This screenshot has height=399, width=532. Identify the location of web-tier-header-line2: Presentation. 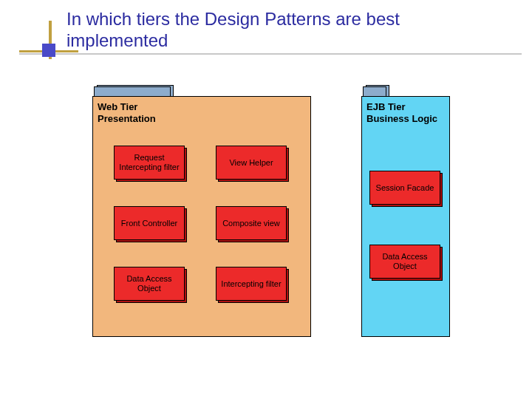
(127, 118).